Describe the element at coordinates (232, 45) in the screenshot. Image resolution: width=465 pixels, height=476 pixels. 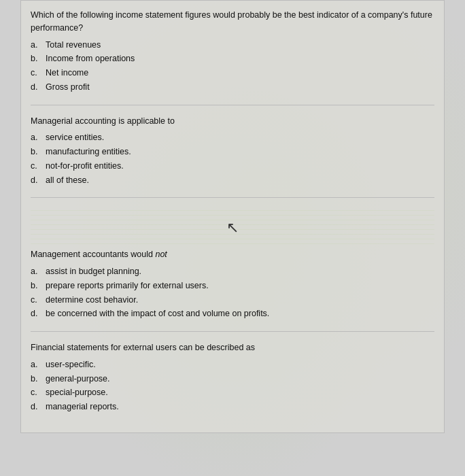
I see `answer-item-1a: a. Total revenues` at that location.